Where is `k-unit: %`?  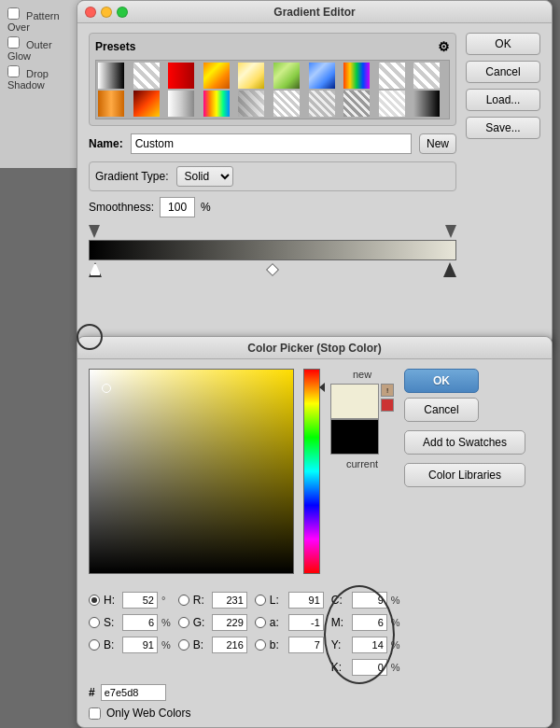 k-unit: % is located at coordinates (396, 667).